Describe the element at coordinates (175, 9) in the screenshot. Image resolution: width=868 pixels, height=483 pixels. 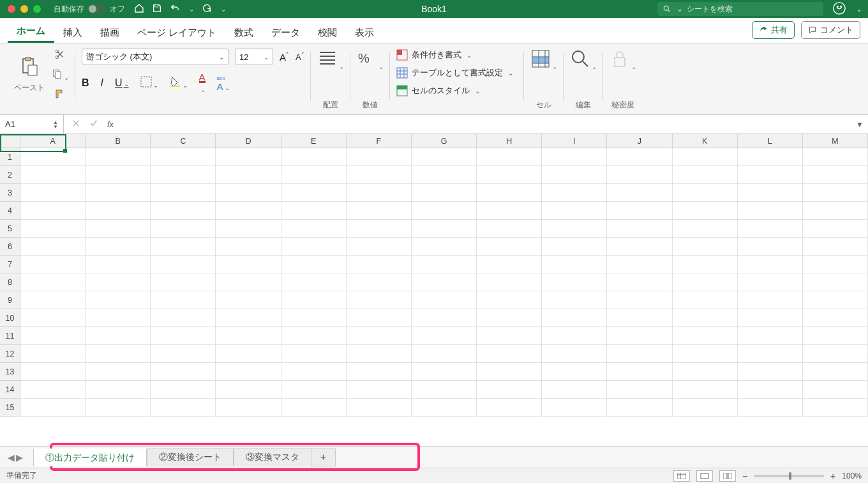
I see `undo-icon` at that location.